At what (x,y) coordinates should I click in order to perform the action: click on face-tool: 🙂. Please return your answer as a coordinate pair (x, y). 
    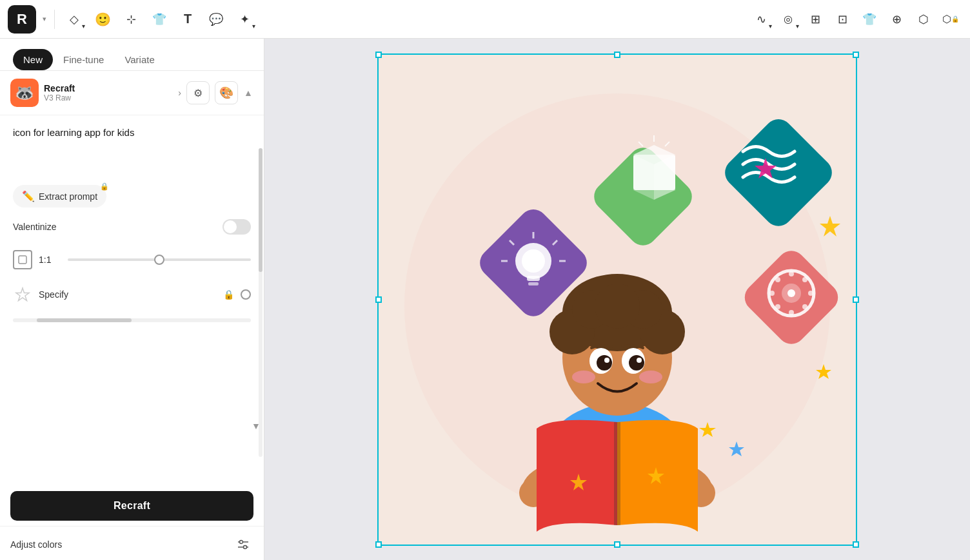
    Looking at the image, I should click on (103, 19).